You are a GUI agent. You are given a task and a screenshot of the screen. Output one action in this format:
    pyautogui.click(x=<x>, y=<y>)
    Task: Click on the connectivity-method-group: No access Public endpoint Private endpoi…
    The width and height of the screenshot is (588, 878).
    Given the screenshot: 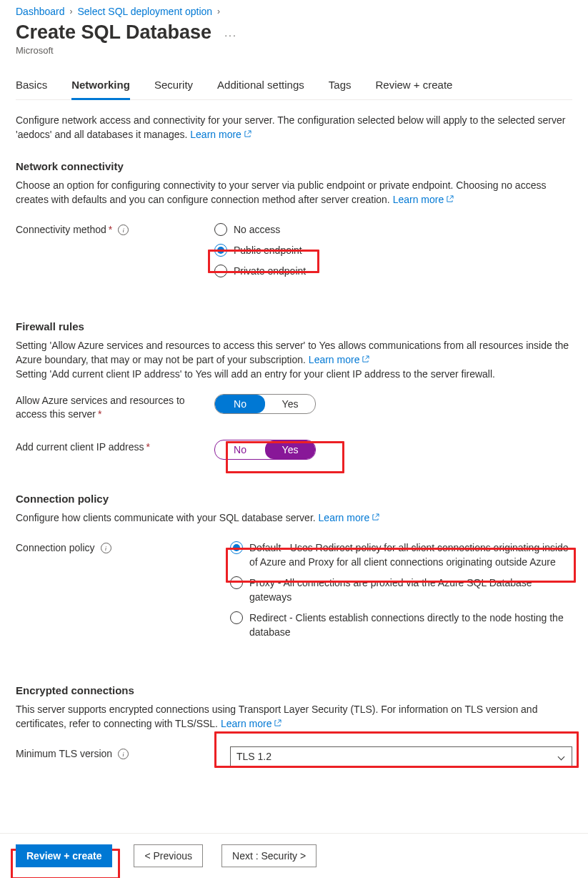 What is the action you would take?
    pyautogui.click(x=260, y=253)
    